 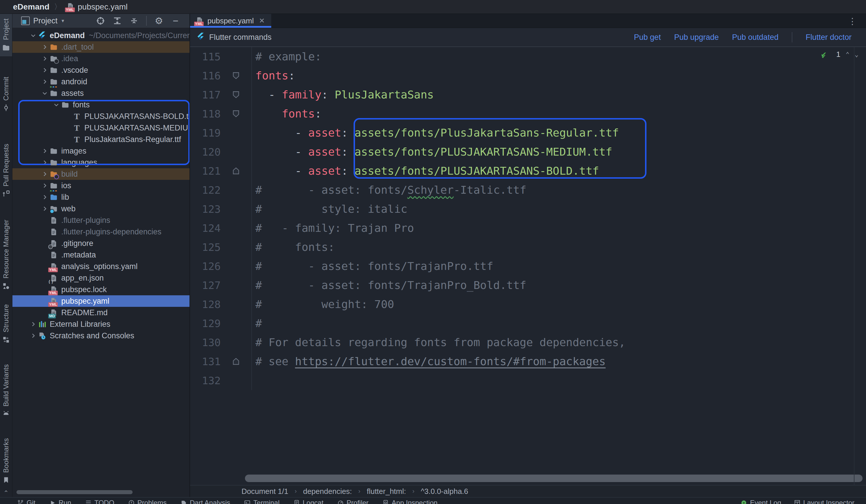 What do you see at coordinates (353, 501) in the screenshot?
I see `statusbar-profiler: Profiler` at bounding box center [353, 501].